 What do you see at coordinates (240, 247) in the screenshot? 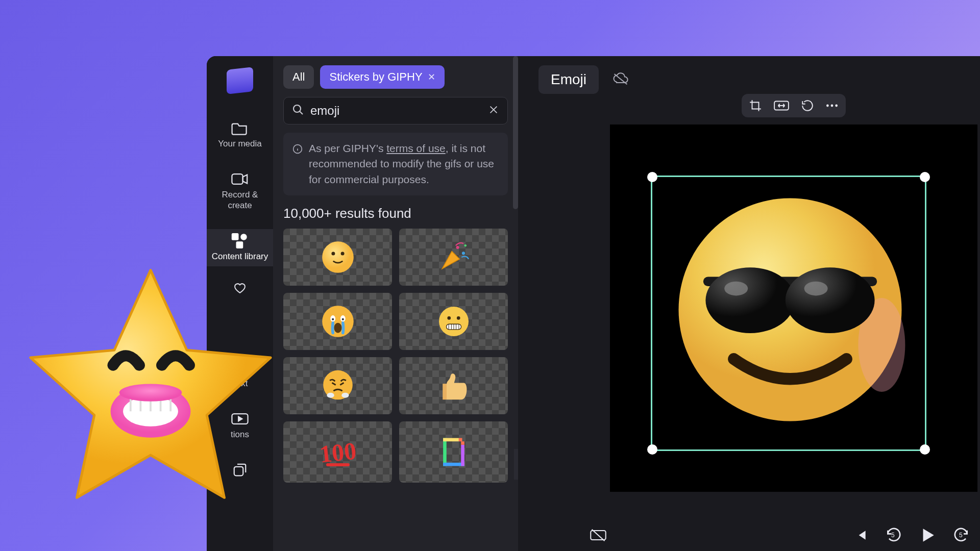
I see `sidebar-item-content-library: Content library` at bounding box center [240, 247].